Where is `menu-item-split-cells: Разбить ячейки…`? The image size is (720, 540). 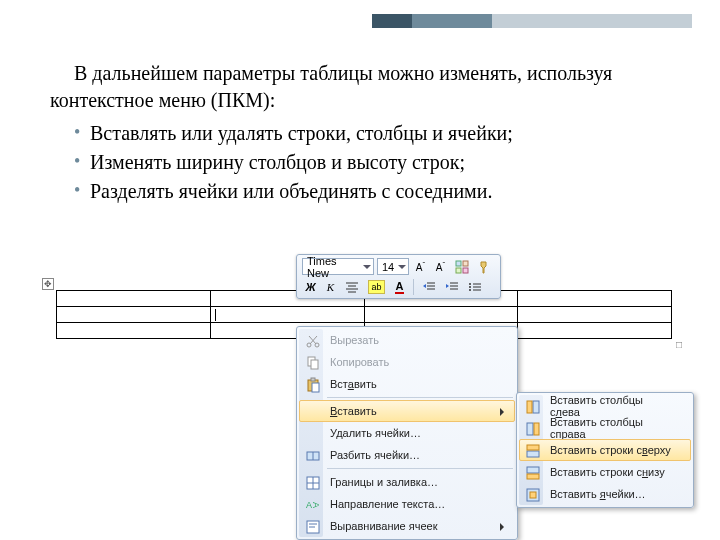
menu-item-split-cells: Разбить ячейки… is located at coordinates (407, 455).